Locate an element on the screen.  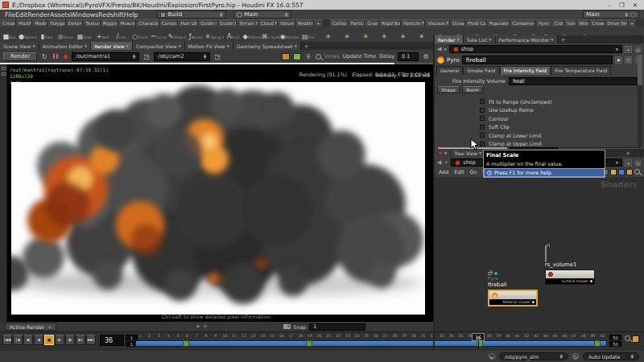
timeline-bar is located at coordinates (371, 343).